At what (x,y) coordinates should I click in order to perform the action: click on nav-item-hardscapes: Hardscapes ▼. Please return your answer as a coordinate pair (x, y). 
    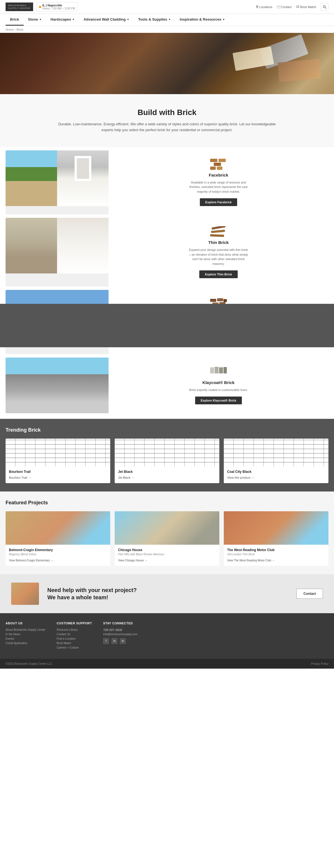
    Looking at the image, I should click on (63, 20).